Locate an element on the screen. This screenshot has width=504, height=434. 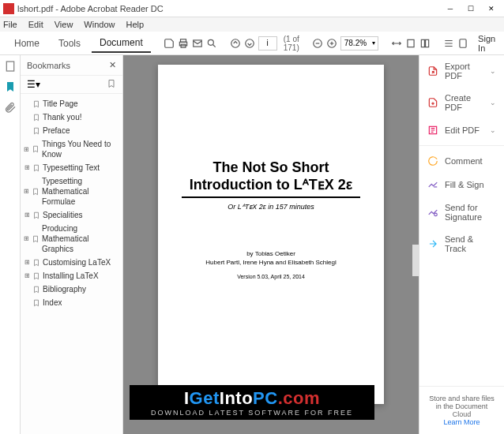
page-count: (1 of 171) is located at coordinates (291, 43).